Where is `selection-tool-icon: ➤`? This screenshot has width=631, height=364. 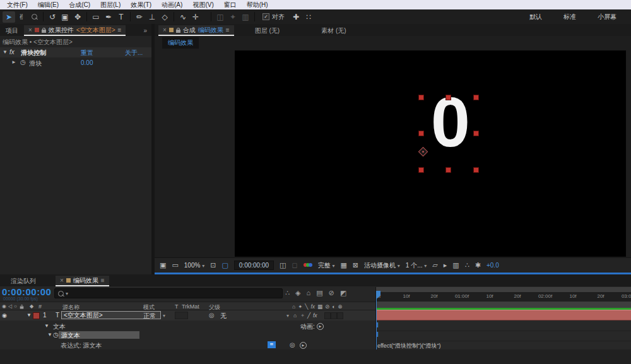 selection-tool-icon: ➤ is located at coordinates (9, 17).